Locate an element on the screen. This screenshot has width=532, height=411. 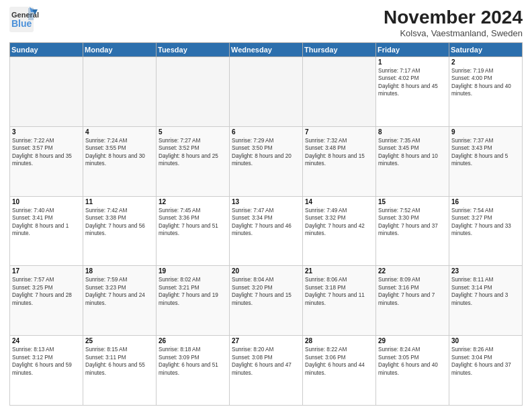
day-number: 4 is located at coordinates (120, 132).